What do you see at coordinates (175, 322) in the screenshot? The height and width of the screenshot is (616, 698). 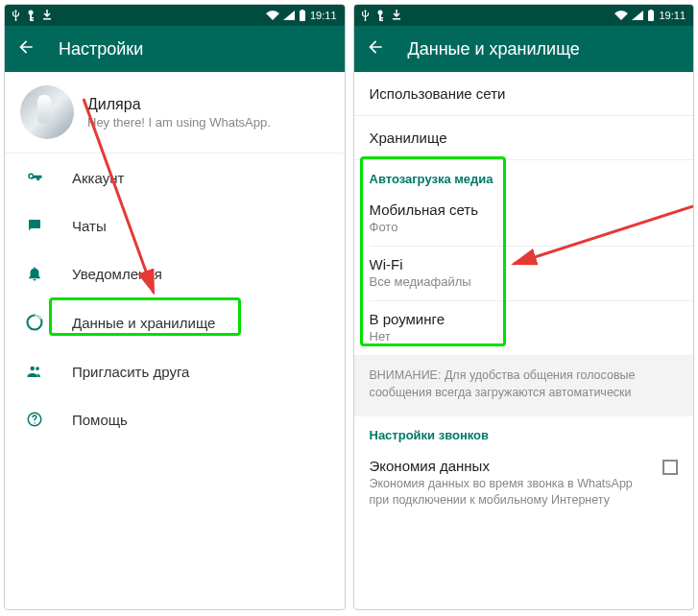 I see `setting-item-data: Данные и хранилище` at bounding box center [175, 322].